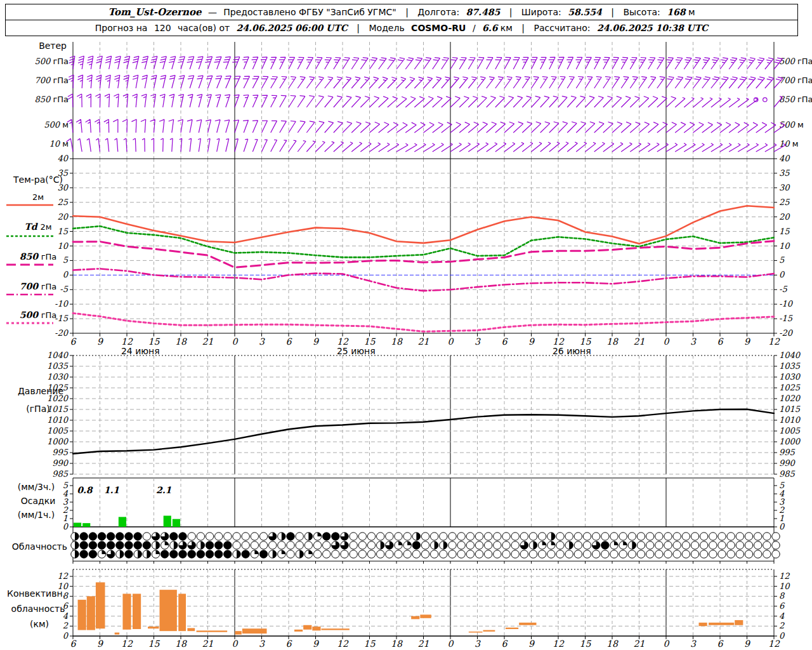 Image resolution: width=812 pixels, height=650 pixels. I want to click on model-label: Модель, so click(387, 28).